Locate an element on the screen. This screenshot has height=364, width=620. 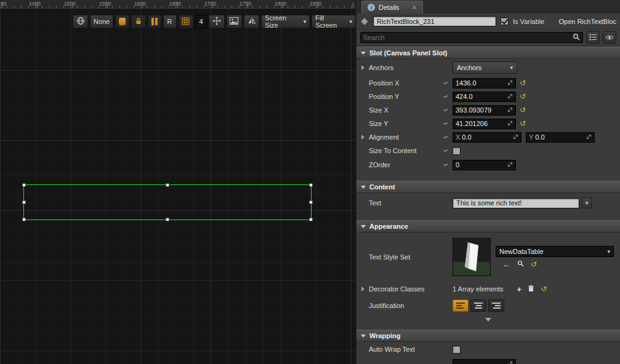
view-options-button is located at coordinates (593, 38).